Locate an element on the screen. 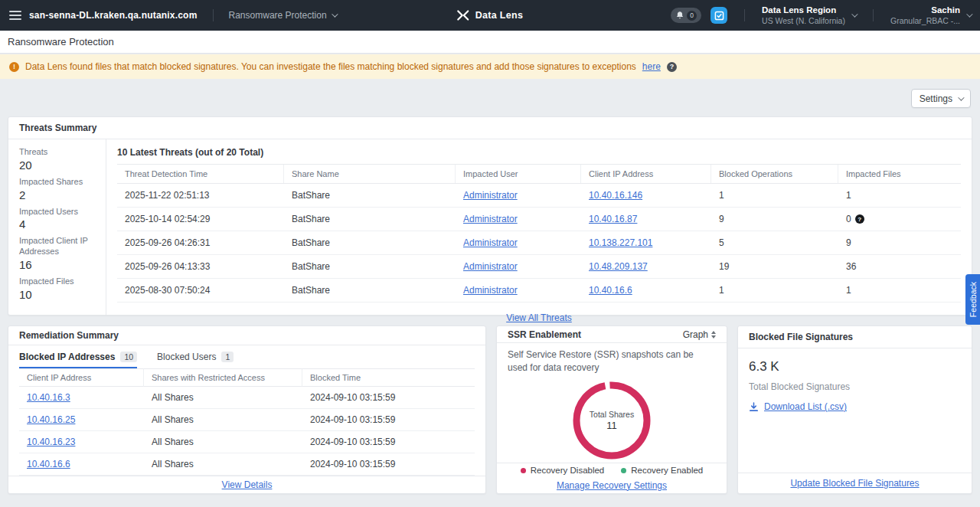 This screenshot has width=980, height=507. legend-recovery-enabled: Recovery Enabled is located at coordinates (662, 470).